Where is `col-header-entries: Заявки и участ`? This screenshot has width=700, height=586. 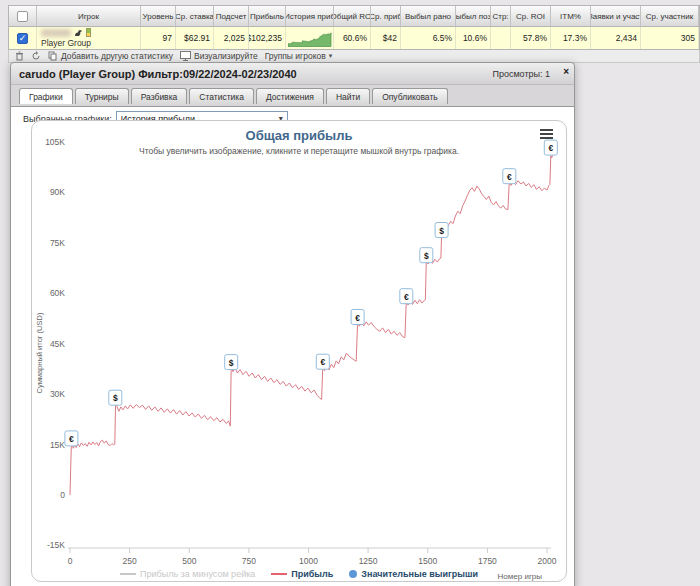 col-header-entries: Заявки и участ is located at coordinates (616, 16).